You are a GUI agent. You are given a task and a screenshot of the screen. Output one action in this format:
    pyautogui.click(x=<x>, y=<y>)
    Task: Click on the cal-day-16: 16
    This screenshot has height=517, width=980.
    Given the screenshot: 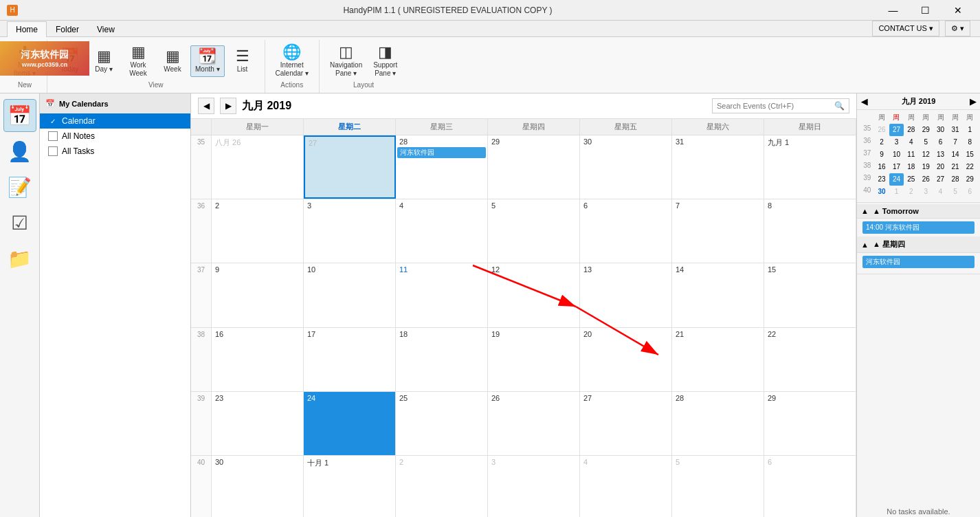 What is the action you would take?
    pyautogui.click(x=258, y=360)
    